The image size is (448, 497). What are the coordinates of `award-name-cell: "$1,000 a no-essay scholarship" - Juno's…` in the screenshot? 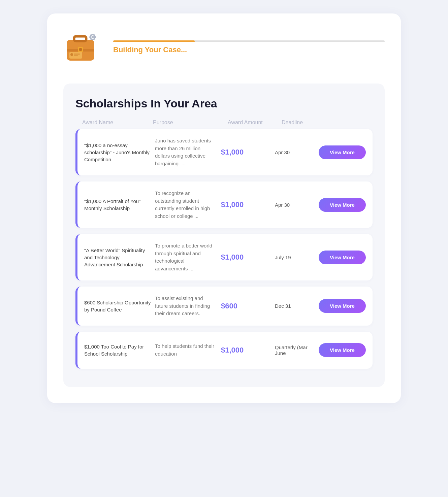 It's located at (120, 152).